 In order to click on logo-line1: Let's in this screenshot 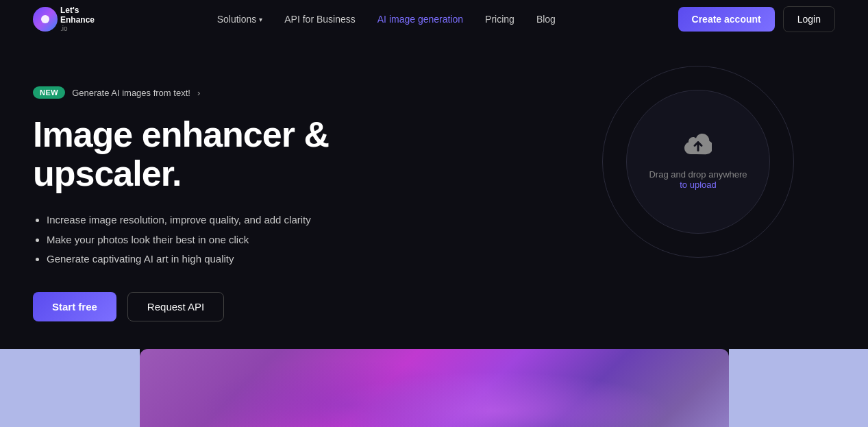, I will do `click(77, 11)`.